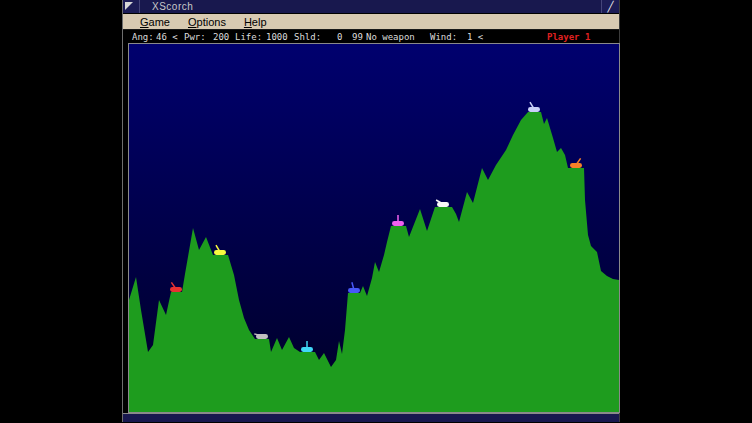  Describe the element at coordinates (340, 37) in the screenshot. I see `shield-value: 0` at that location.